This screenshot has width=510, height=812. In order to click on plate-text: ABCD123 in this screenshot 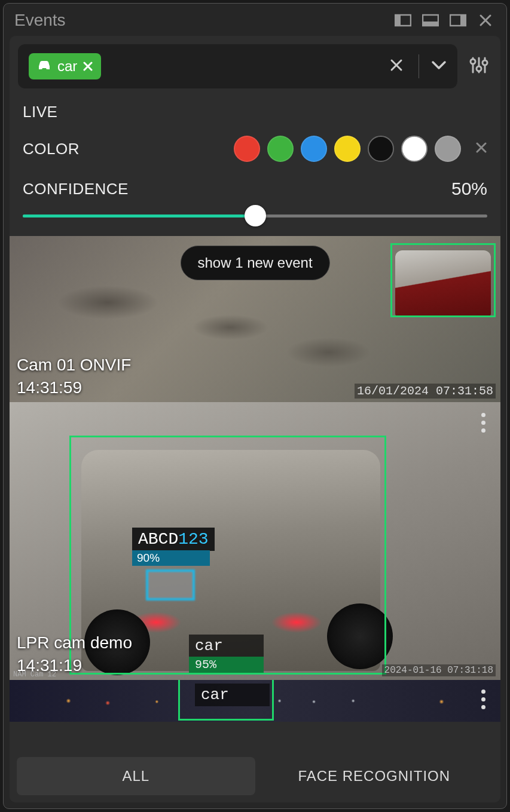, I will do `click(173, 539)`.